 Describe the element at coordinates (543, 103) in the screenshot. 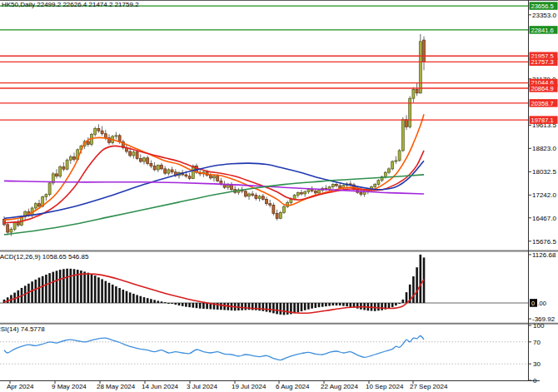

I see `svg-text: 20358.7` at that location.